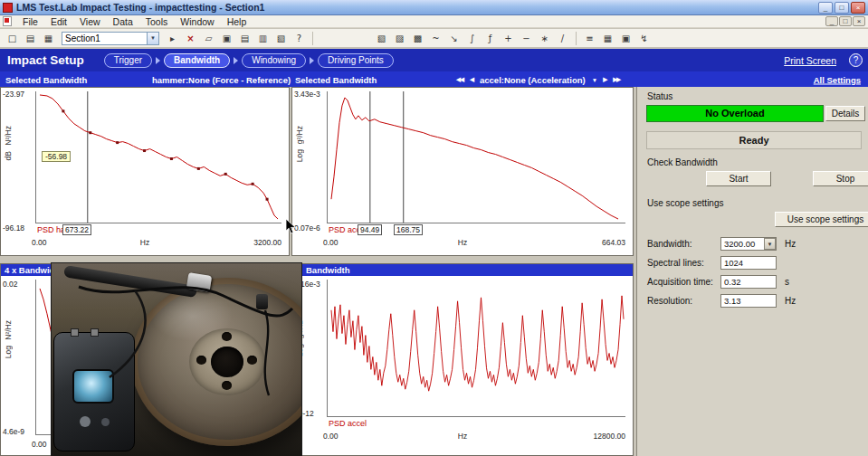 This screenshot has width=868, height=456. I want to click on y-axis-units: g²/Hz Log, so click(300, 145).